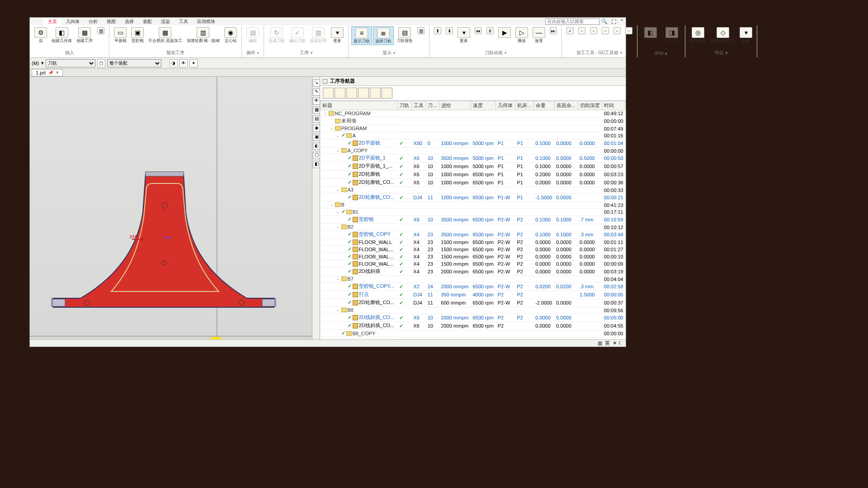 This screenshot has width=868, height=488. I want to click on table-row: -A_COPY00:00:00, so click(473, 151).